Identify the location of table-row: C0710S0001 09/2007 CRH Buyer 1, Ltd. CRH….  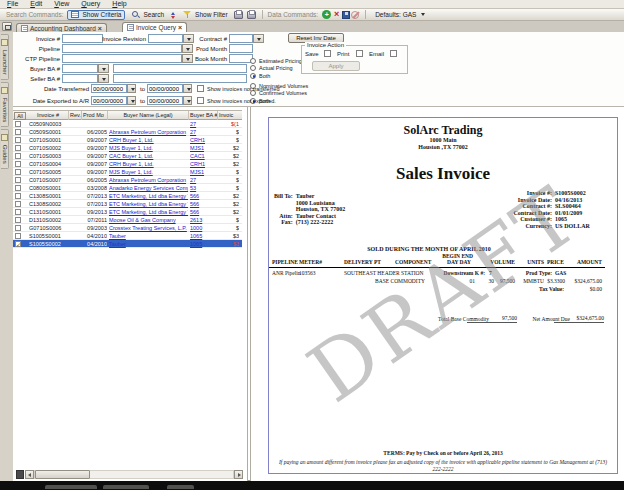
(128, 140).